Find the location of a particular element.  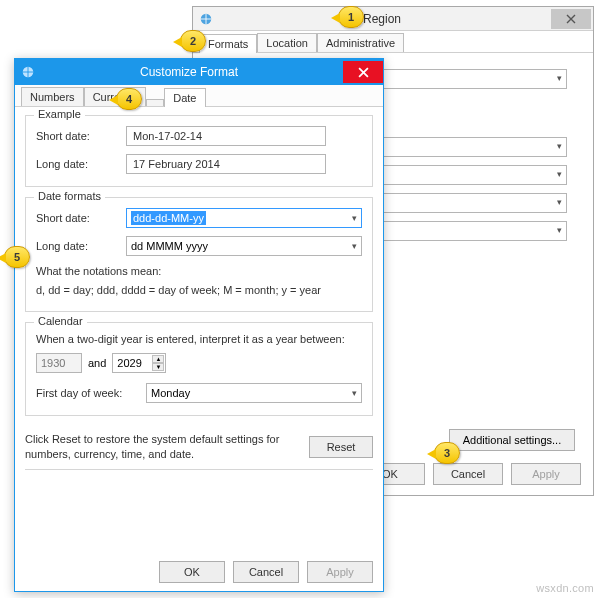

customize-ok-button: OK is located at coordinates (192, 572).